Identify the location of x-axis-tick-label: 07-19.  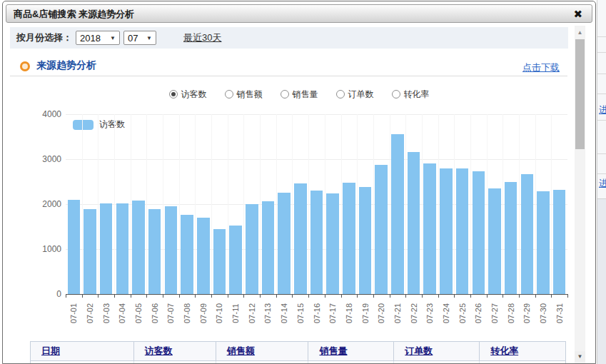
(365, 313).